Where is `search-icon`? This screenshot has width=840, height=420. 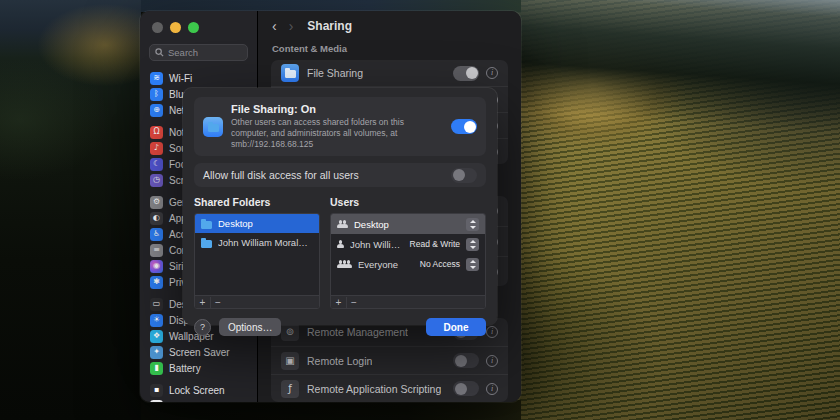 search-icon is located at coordinates (160, 52).